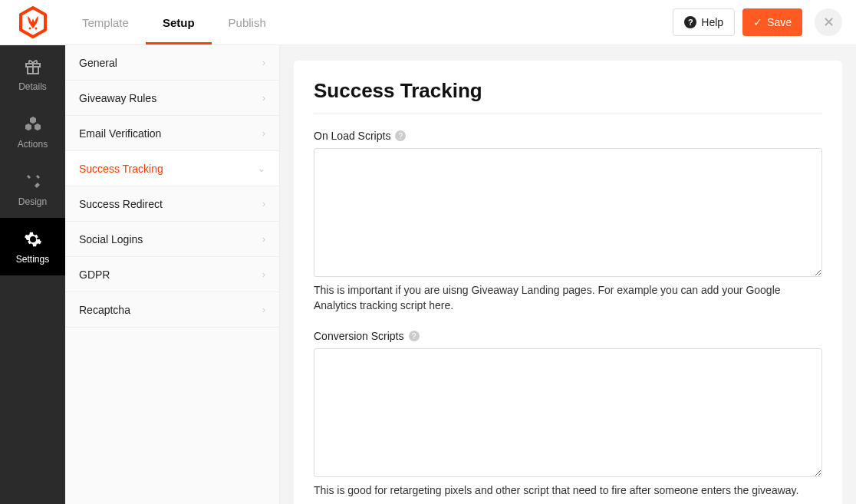 This screenshot has height=504, width=856. What do you see at coordinates (33, 67) in the screenshot?
I see `gift-icon` at bounding box center [33, 67].